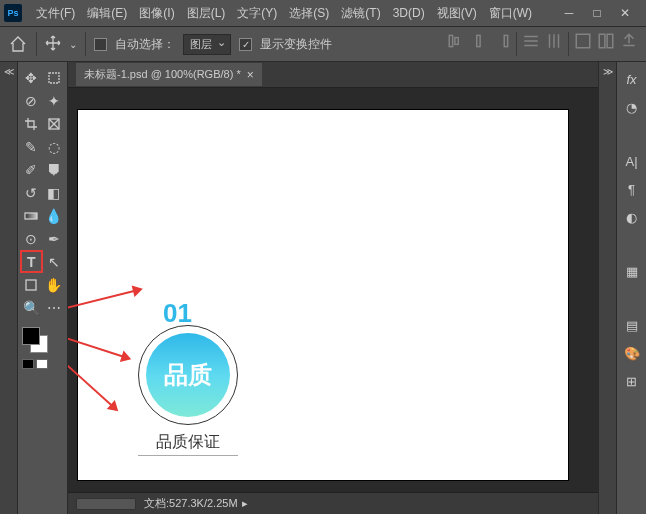 This screenshot has width=646, height=514. What do you see at coordinates (106, 504) in the screenshot?
I see `horizontal-scrollbar` at bounding box center [106, 504].